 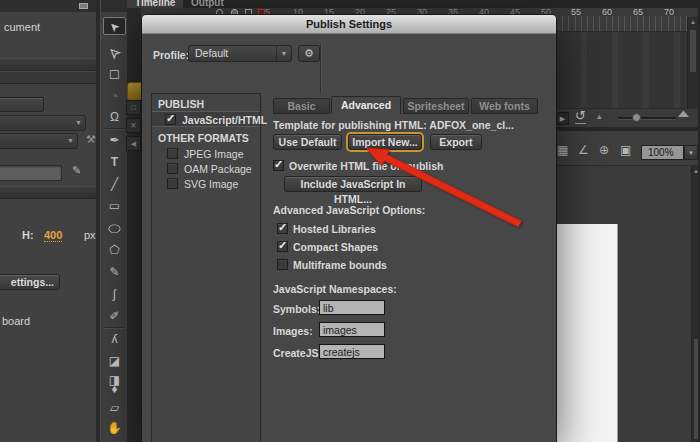 I want to click on target-dropdown, so click(x=43, y=123).